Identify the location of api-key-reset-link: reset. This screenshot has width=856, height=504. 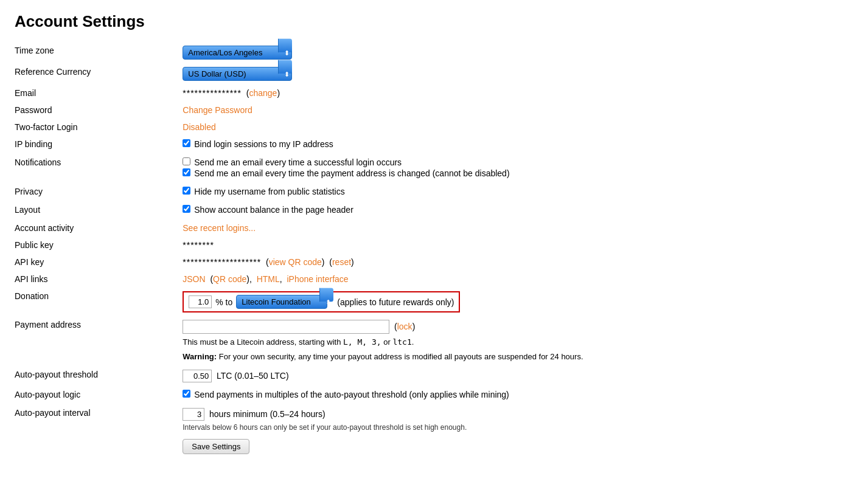
(342, 262).